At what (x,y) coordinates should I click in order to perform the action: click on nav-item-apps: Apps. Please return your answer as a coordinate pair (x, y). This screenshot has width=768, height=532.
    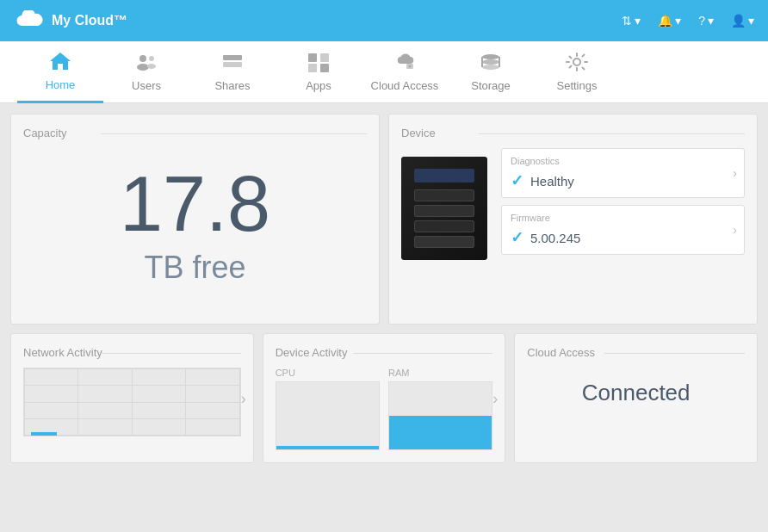
    Looking at the image, I should click on (319, 72).